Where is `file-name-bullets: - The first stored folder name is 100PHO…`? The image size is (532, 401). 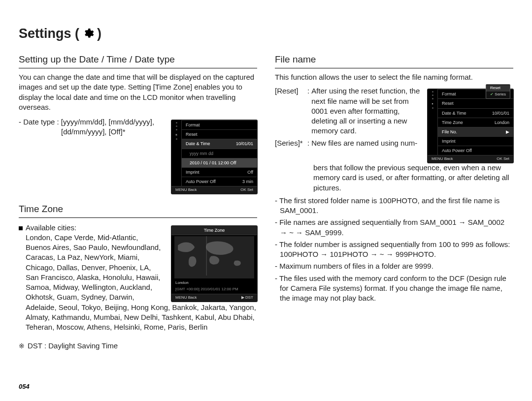
file-name-bullets: - The first stored folder name is 100PHO… is located at coordinates (394, 250).